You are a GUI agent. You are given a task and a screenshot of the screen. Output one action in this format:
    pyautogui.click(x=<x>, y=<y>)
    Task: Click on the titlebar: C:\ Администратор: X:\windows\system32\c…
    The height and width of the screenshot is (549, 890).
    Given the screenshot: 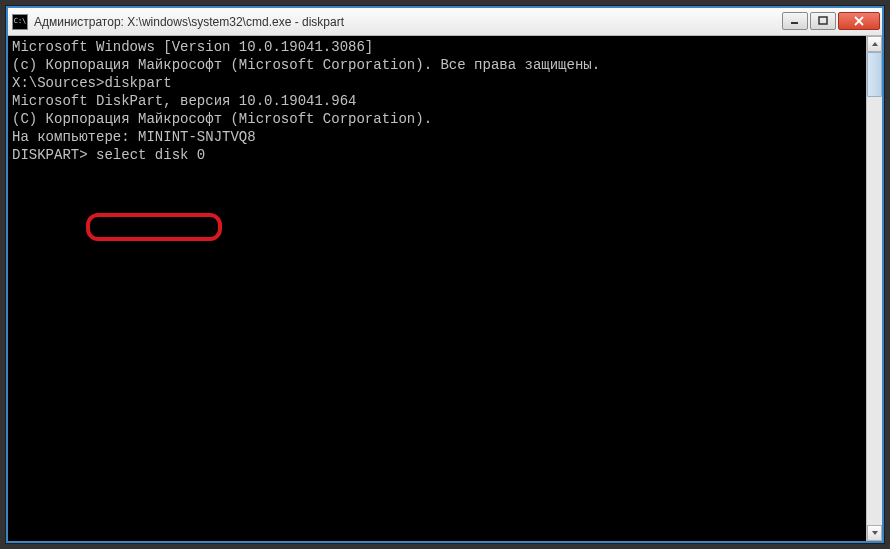 What is the action you would take?
    pyautogui.click(x=445, y=22)
    